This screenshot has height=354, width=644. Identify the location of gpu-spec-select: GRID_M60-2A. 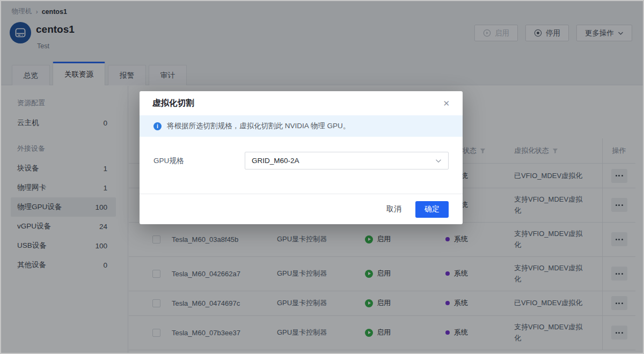
(347, 161).